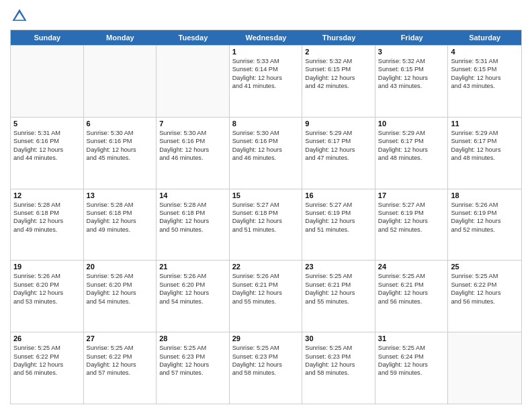  I want to click on cal-cell: 21Sunrise: 5:26 AMSunset: 6:20 PMDayligh…, so click(193, 296).